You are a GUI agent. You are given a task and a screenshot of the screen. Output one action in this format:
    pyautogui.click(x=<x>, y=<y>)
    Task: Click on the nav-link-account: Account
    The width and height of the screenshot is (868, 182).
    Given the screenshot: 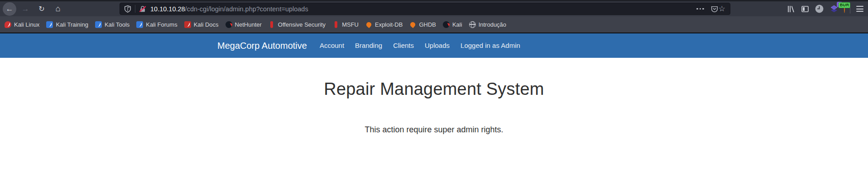 What is the action you would take?
    pyautogui.click(x=332, y=45)
    